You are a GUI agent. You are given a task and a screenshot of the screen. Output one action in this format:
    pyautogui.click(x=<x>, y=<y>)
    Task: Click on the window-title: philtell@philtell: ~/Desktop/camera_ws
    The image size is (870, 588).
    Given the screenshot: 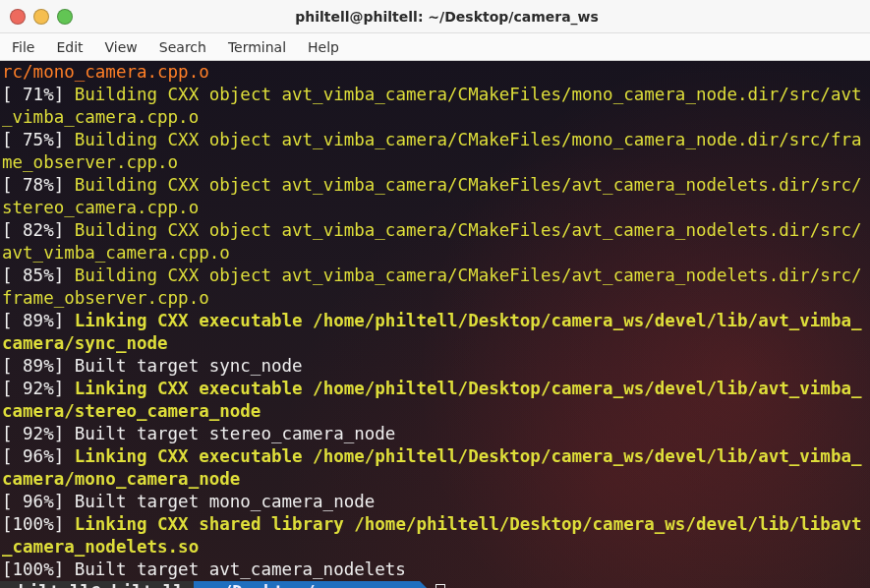 What is the action you would take?
    pyautogui.click(x=446, y=17)
    